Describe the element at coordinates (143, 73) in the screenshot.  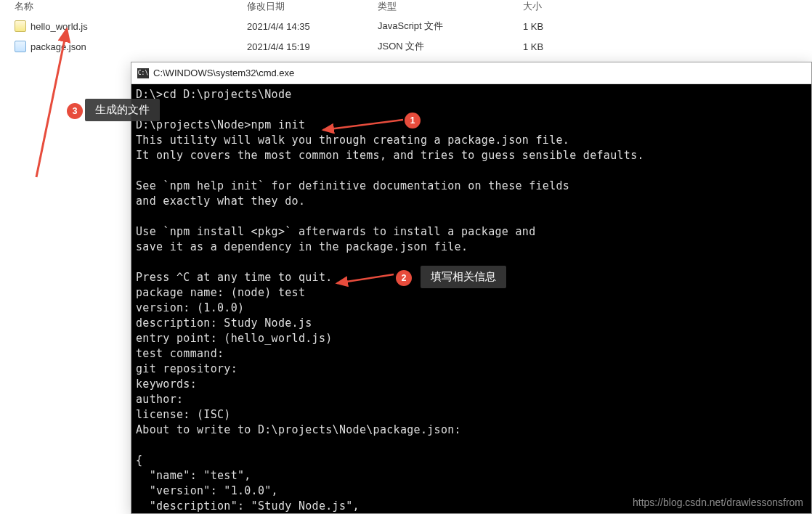
I see `cmd-icon: C:\` at that location.